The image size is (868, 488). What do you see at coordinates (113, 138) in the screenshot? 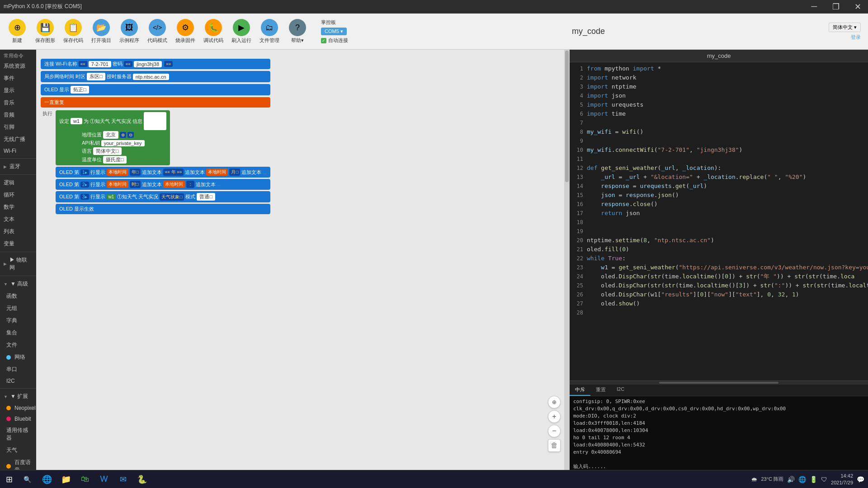
I see `set-block: 设定 w1 为 ①知天气 天气实况 信息 地理位置 北京 ⊕ ⊖` at bounding box center [113, 138].